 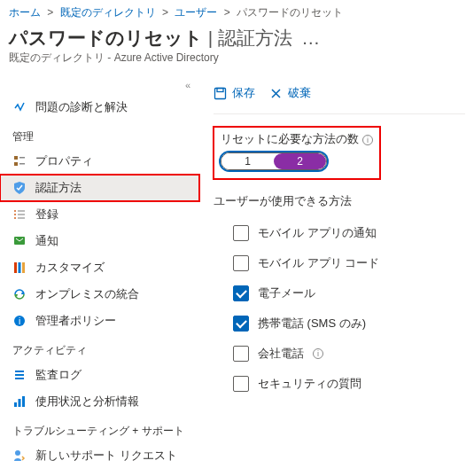 I want to click on sidebar-item-new-support: 新しいサポート リクエスト, so click(x=99, y=456).